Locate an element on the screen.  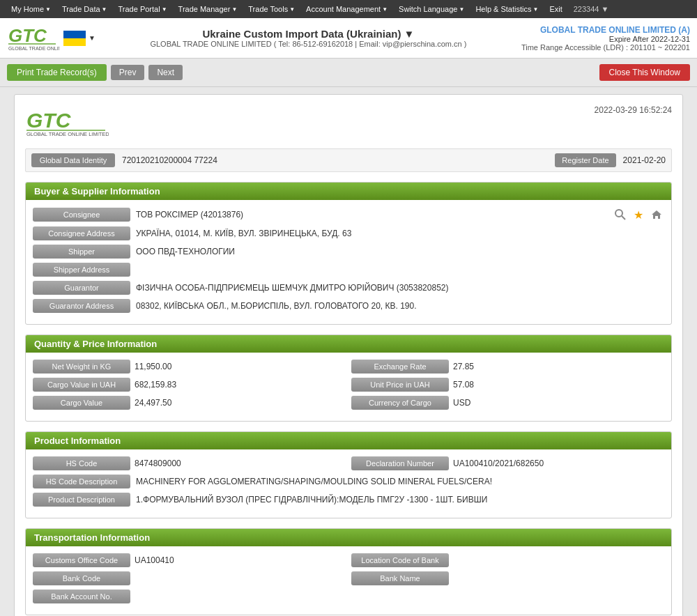
consignee-address-value: УКРАЇНА, 01014, М. КИЇВ, ВУЛ. ЗВІРИНЕЦЬК… is located at coordinates (400, 233).